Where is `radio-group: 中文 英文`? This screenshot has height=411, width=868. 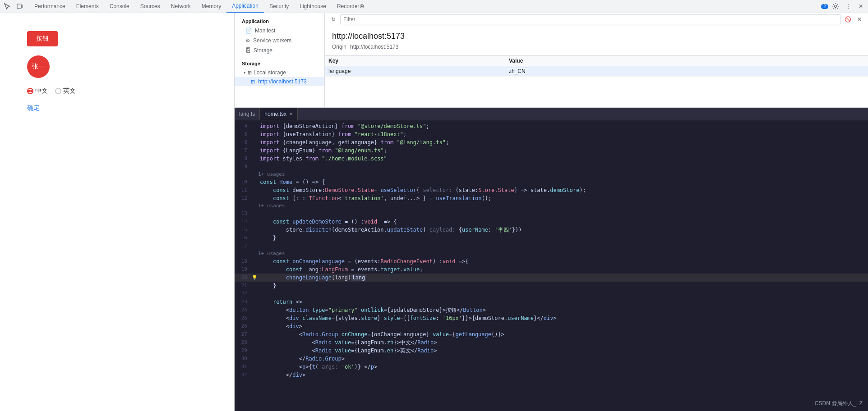
radio-group: 中文 英文 is located at coordinates (51, 91).